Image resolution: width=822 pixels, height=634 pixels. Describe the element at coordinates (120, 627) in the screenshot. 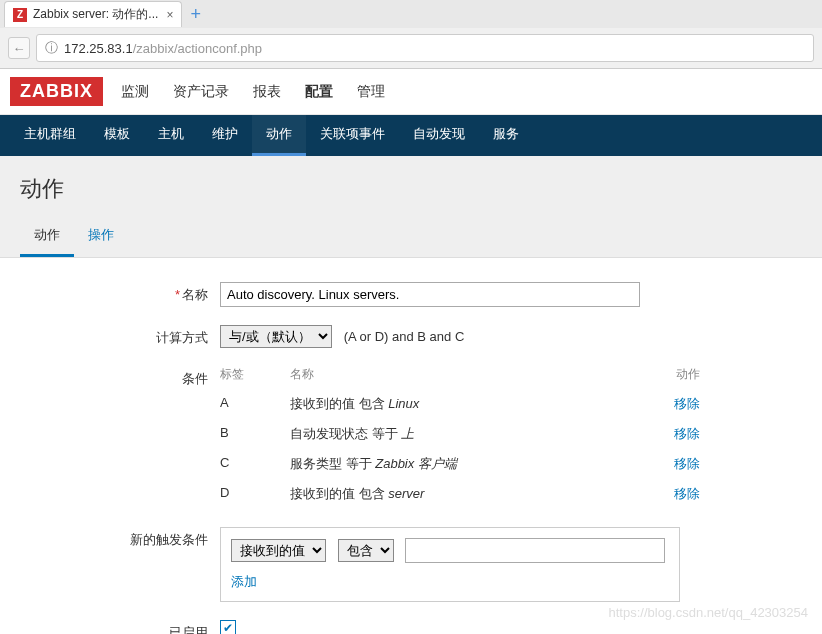

I see `enabled-label: 已启用` at that location.